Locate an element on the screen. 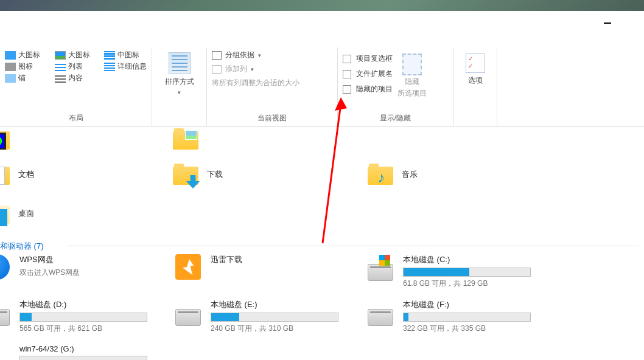 Image resolution: width=644 pixels, height=360 pixels. view-large-icons: 大图标 is located at coordinates (76, 55).